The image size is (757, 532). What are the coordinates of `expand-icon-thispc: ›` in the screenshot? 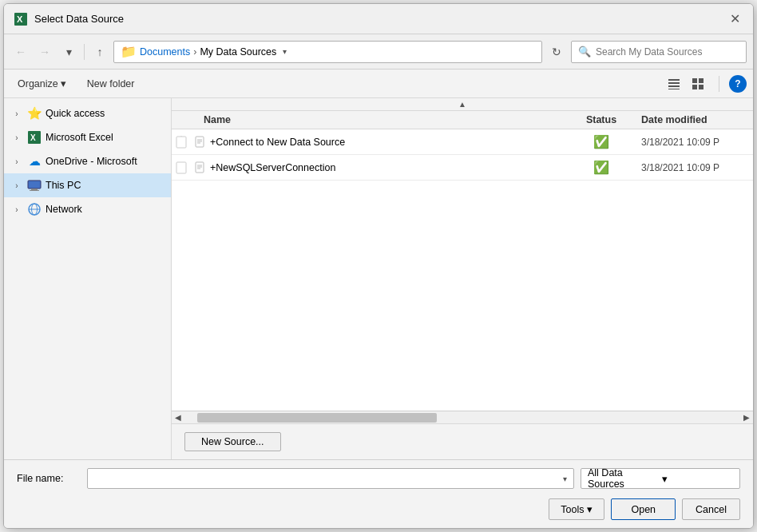 It's located at (17, 185).